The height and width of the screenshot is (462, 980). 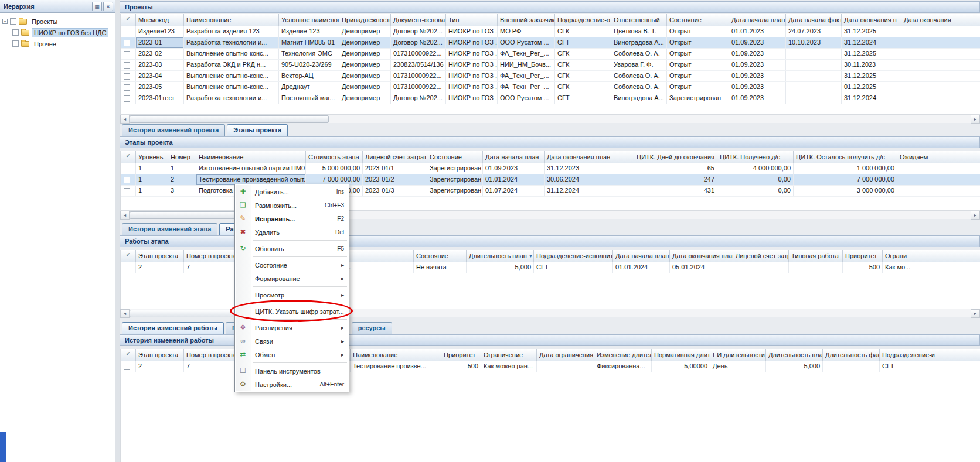 I want to click on cell: 2023-02, so click(x=160, y=54).